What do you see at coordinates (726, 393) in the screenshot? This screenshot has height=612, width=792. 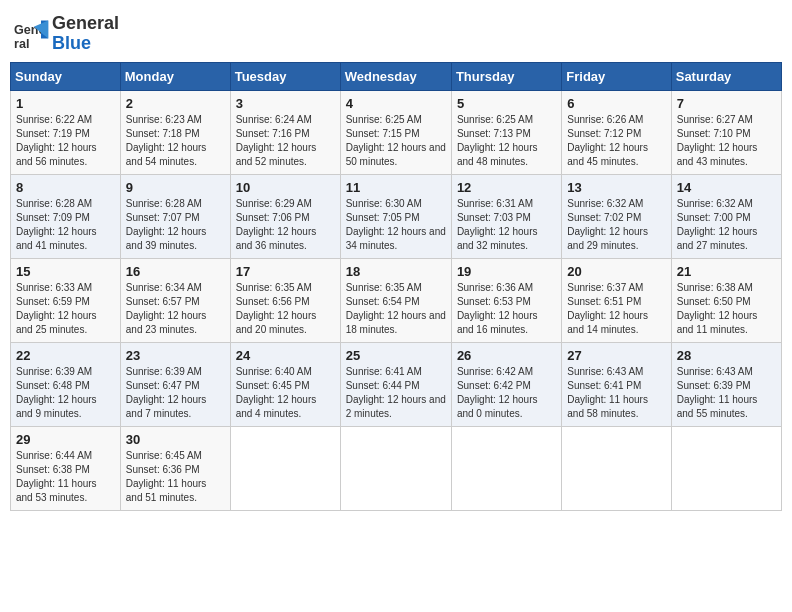 I see `day-info: Sunrise: 6:43 AMSunset: 6:39 PMDaylight:…` at bounding box center [726, 393].